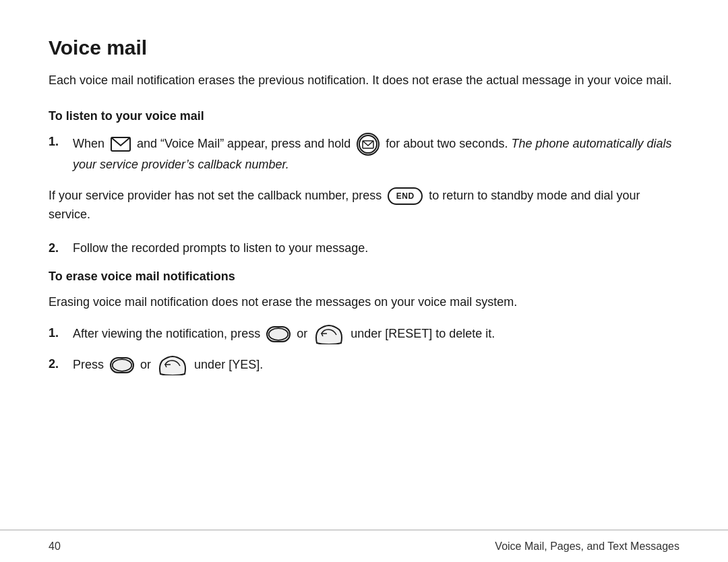 The image size is (728, 562). What do you see at coordinates (364, 334) in the screenshot?
I see `erase-step1-row: 1. After viewing the notification, press…` at bounding box center [364, 334].